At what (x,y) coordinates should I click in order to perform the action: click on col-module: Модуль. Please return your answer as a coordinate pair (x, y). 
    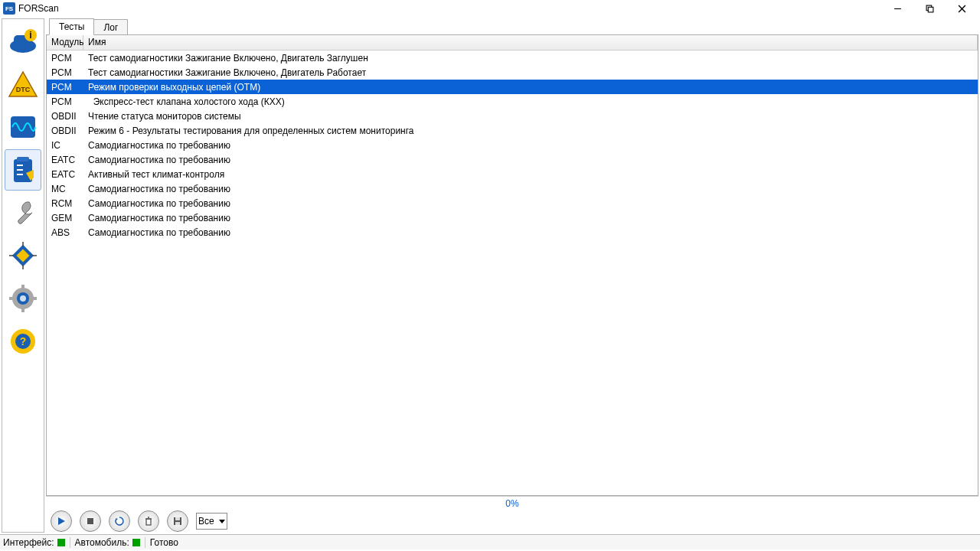
    Looking at the image, I should click on (65, 43).